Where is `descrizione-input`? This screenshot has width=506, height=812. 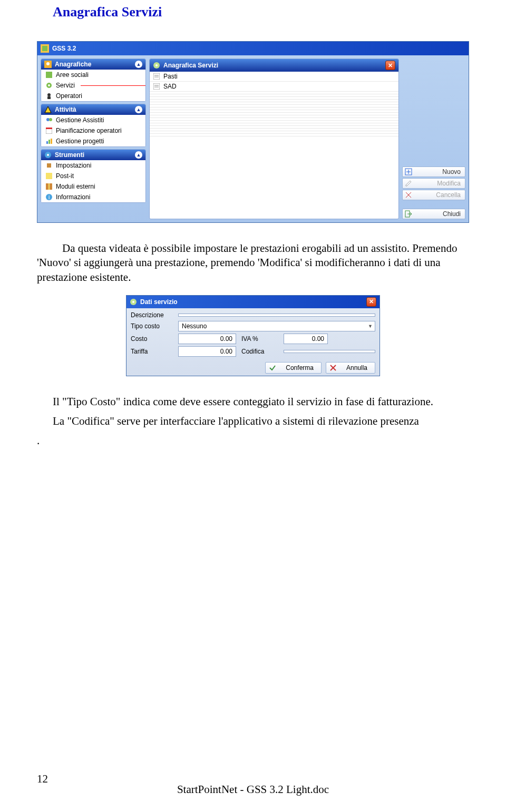
descrizione-input is located at coordinates (277, 315).